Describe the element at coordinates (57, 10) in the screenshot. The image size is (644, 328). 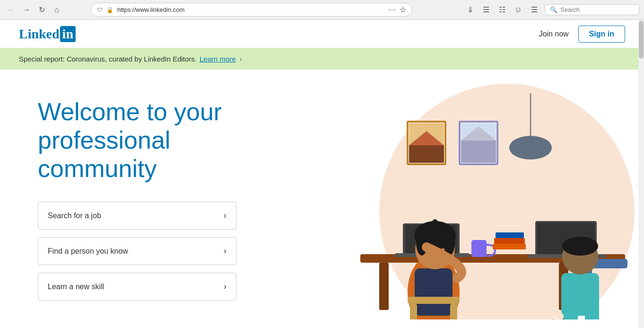
I see `home-button: ⌂` at that location.